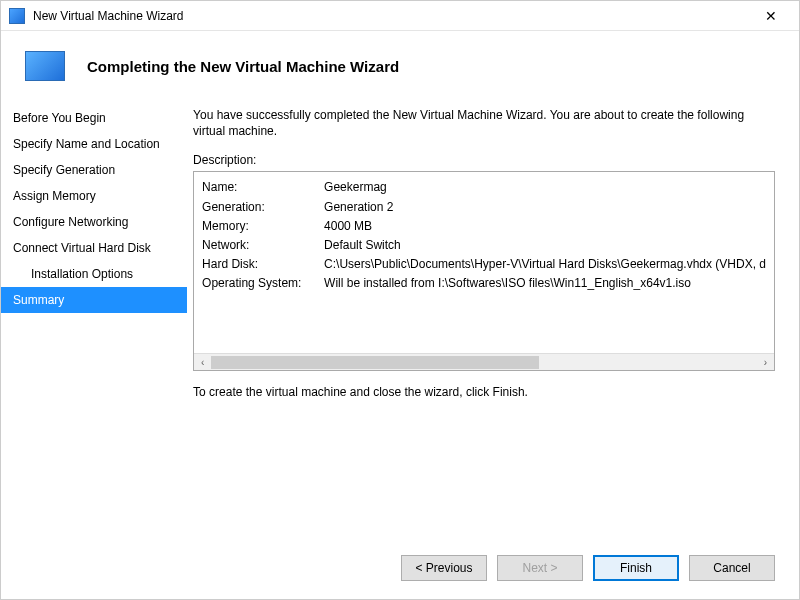 The image size is (800, 600). Describe the element at coordinates (484, 392) in the screenshot. I see `finish-hint: To create the virtual machine and close …` at that location.